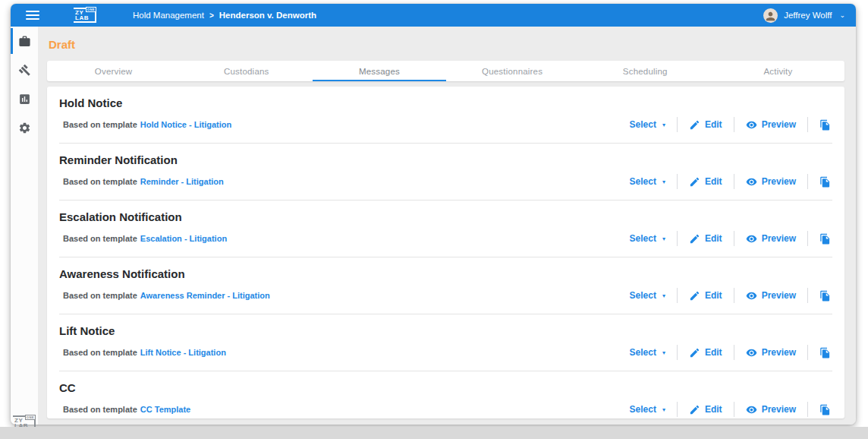 The height and width of the screenshot is (439, 868). What do you see at coordinates (268, 15) in the screenshot?
I see `breadcrumb-current: Henderson v. Denworth` at bounding box center [268, 15].